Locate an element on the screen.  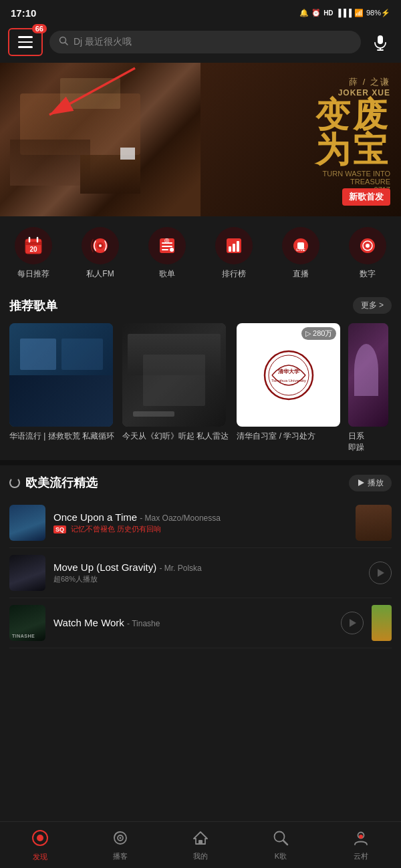
quick-icon-chart is located at coordinates (234, 246).